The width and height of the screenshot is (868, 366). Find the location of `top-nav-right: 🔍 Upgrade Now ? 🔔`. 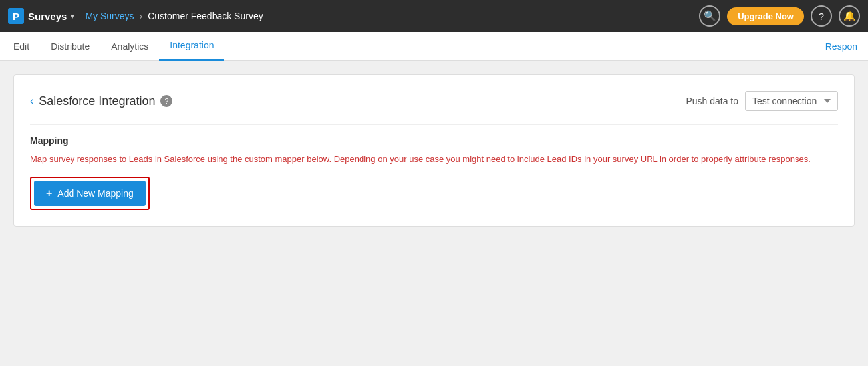

top-nav-right: 🔍 Upgrade Now ? 🔔 is located at coordinates (780, 16).